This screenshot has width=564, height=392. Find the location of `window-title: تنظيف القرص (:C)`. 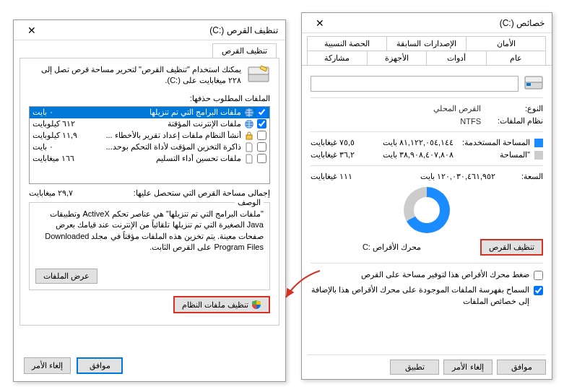

window-title: تنظيف القرص (:C) is located at coordinates (163, 30).